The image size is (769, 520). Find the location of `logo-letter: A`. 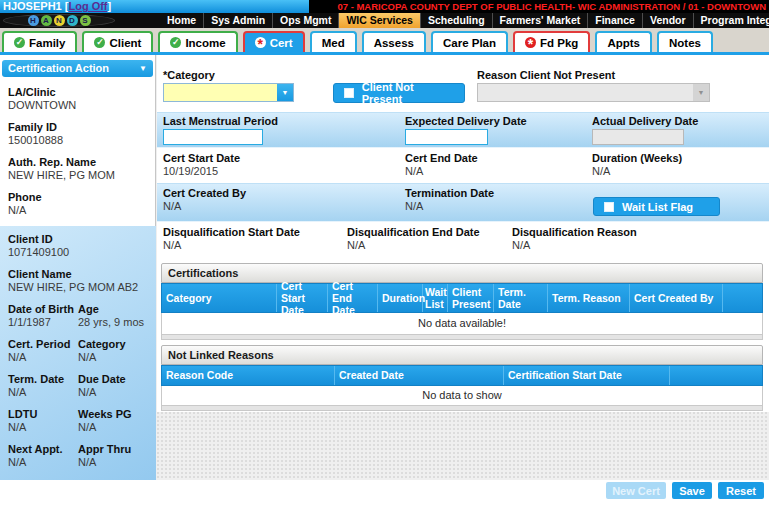

logo-letter: A is located at coordinates (46, 20).